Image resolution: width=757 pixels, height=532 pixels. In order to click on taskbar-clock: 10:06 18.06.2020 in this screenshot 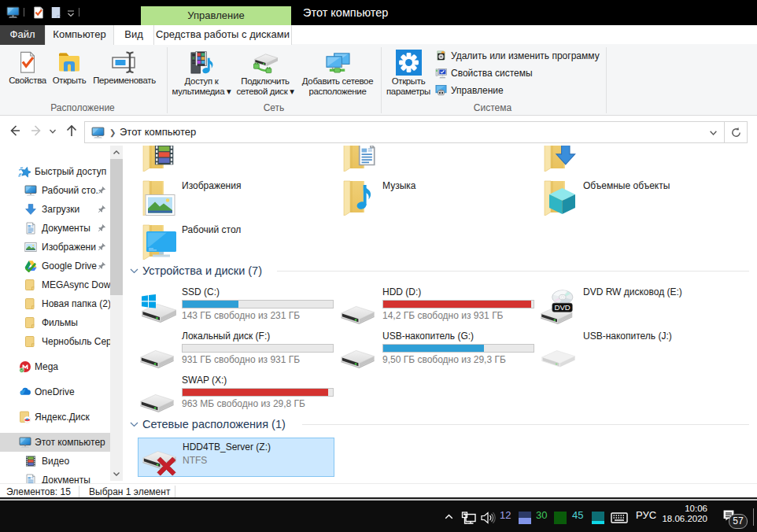, I will do `click(683, 514)`.